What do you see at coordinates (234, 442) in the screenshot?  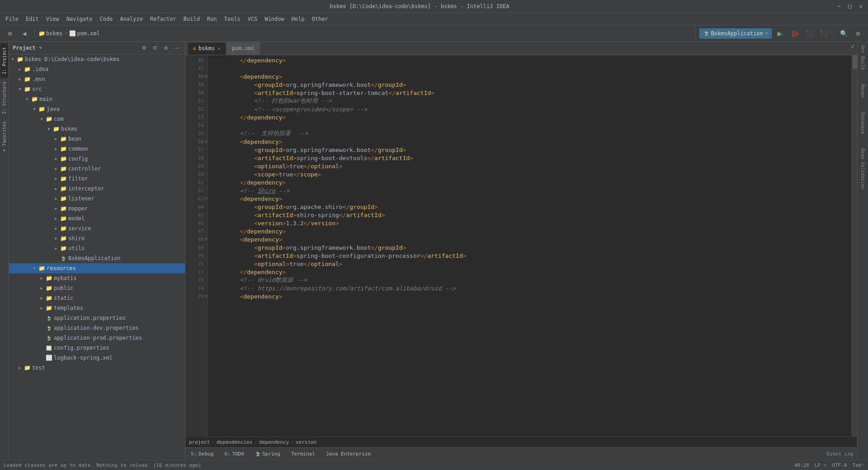 I see `path-part-dependencies: dependencies` at bounding box center [234, 442].